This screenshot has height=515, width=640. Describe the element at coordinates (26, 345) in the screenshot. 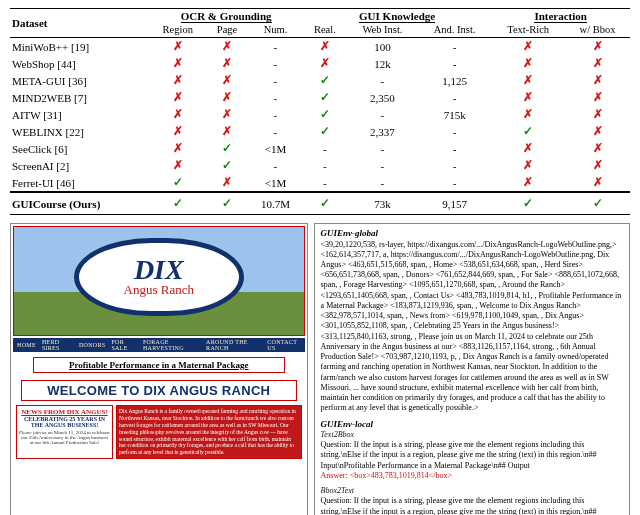

I see `nav-item: HOME` at that location.